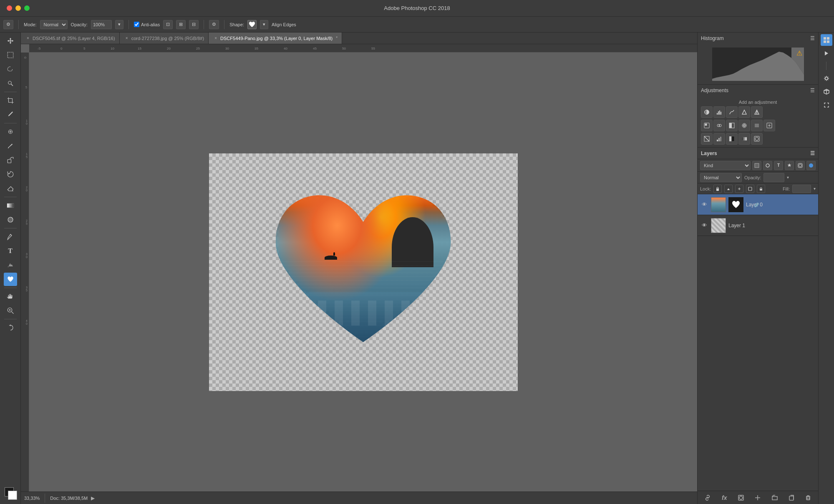 This screenshot has width=834, height=504. Describe the element at coordinates (775, 498) in the screenshot. I see `new-group-btn` at that location.